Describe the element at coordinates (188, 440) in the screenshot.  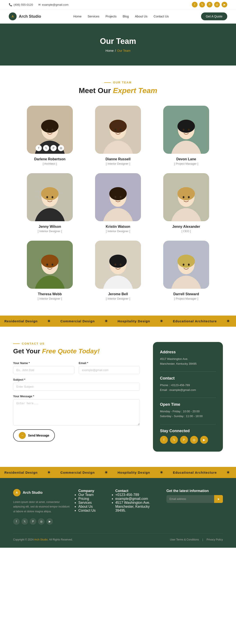
I see `stay-connected-icons: f 𝕏 P ◎ ▶` at that location.